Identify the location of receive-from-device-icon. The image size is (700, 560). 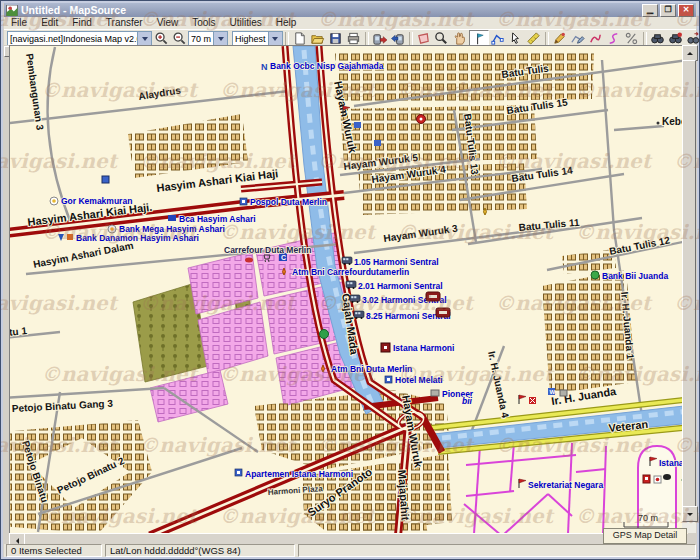
(398, 38).